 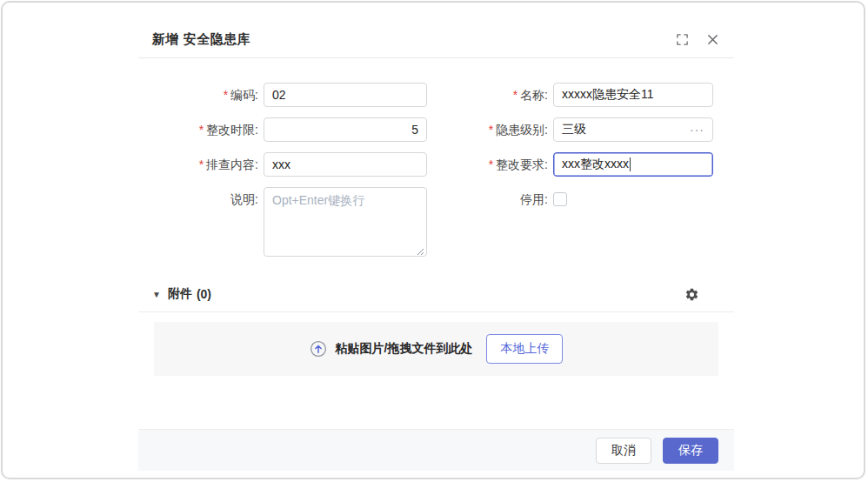 What do you see at coordinates (202, 40) in the screenshot?
I see `dialog-title: 新增 安全隐患库` at bounding box center [202, 40].